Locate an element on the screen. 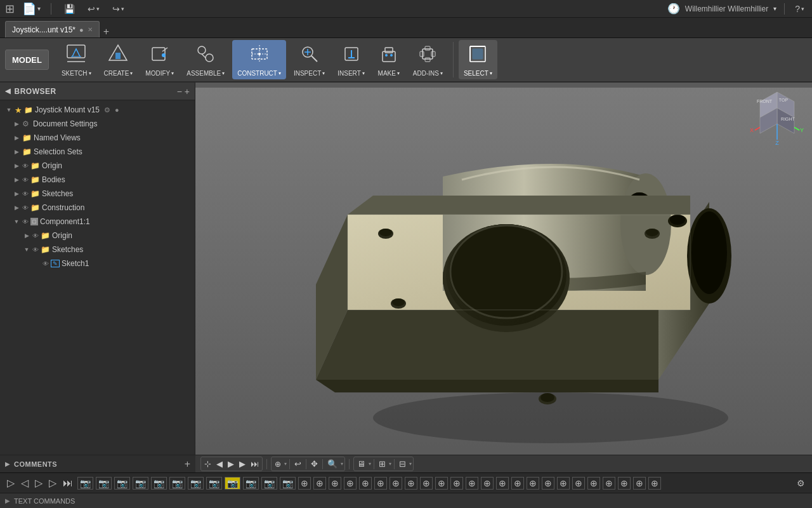 The height and width of the screenshot is (508, 812). model-button: MODEL is located at coordinates (27, 60).